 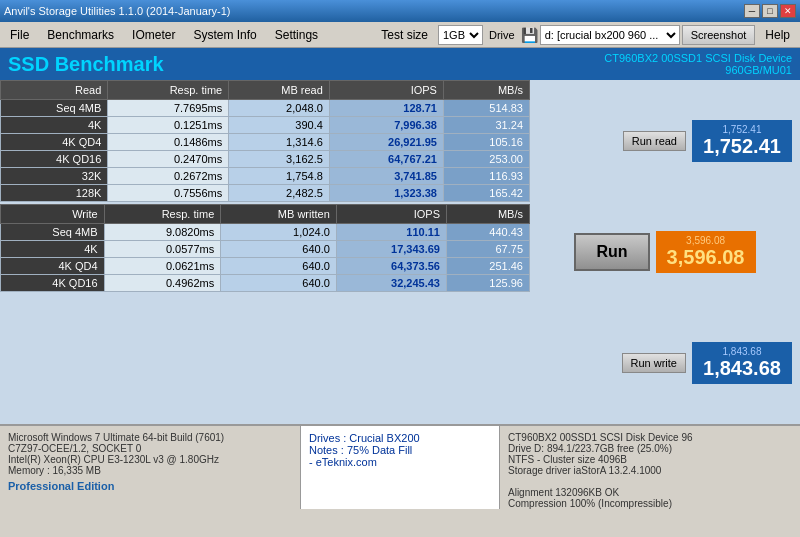 What do you see at coordinates (698, 58) in the screenshot?
I see `device-line1: CT960BX2 00SSD1 SCSI Disk Device` at bounding box center [698, 58].